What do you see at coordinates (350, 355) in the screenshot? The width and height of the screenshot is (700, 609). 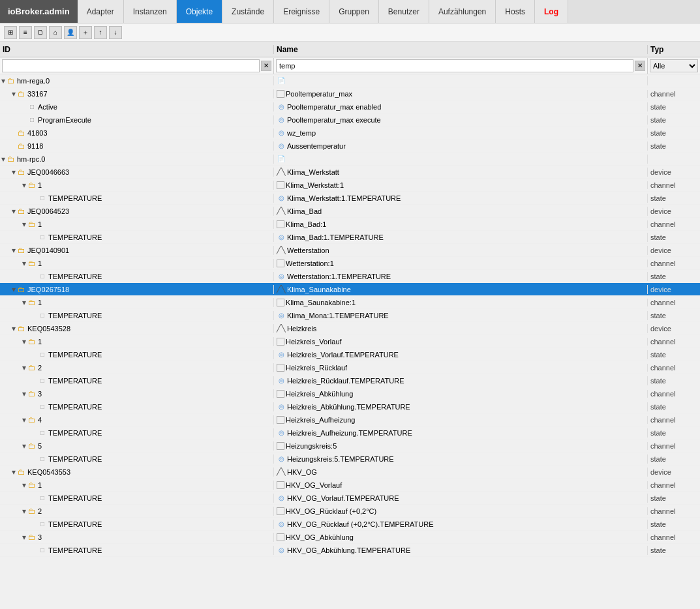 I see `table-row: □ TEMPERATURE ◎ Heizkreis_Vorlauf.TEMPER…` at bounding box center [350, 355].